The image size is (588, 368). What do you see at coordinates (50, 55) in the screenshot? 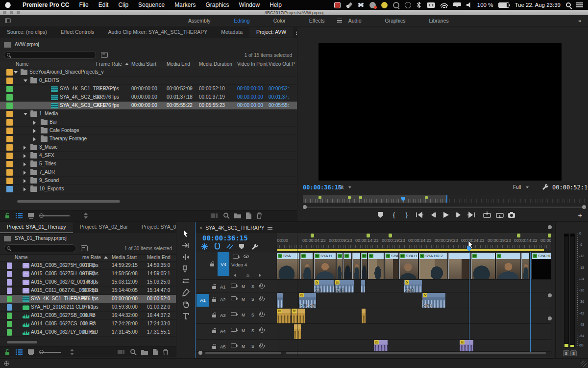
I see `search-input` at bounding box center [50, 55].